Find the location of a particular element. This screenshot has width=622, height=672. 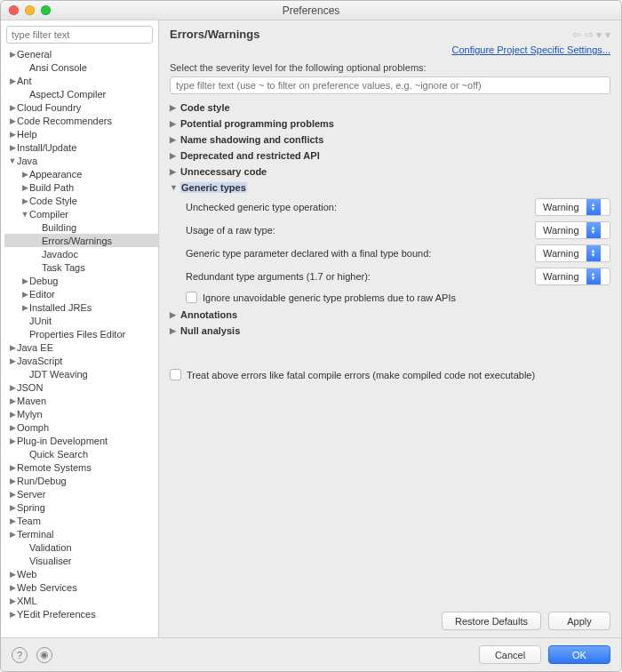

section-header: ▶Null analysis is located at coordinates (390, 331).